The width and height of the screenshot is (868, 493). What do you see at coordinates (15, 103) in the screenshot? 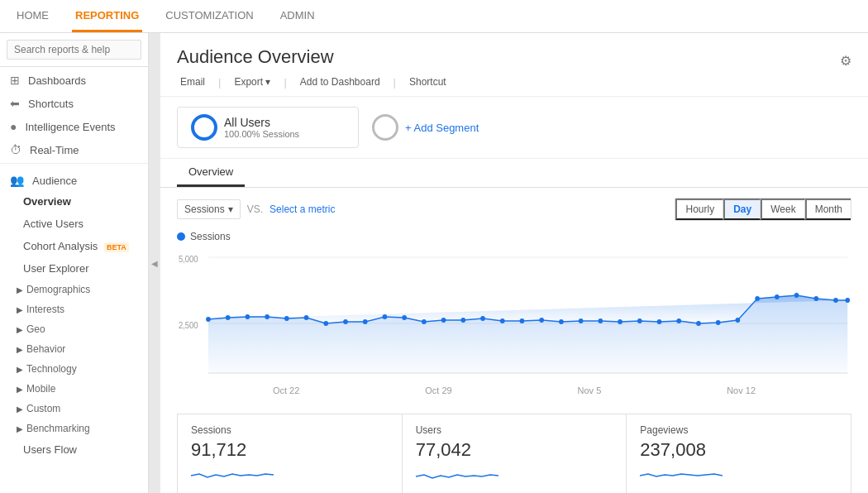
I see `shortcuts-icon: ⬅` at bounding box center [15, 103].